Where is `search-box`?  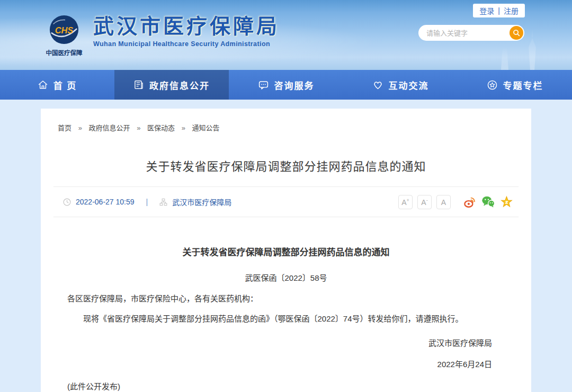 search-box is located at coordinates (471, 33).